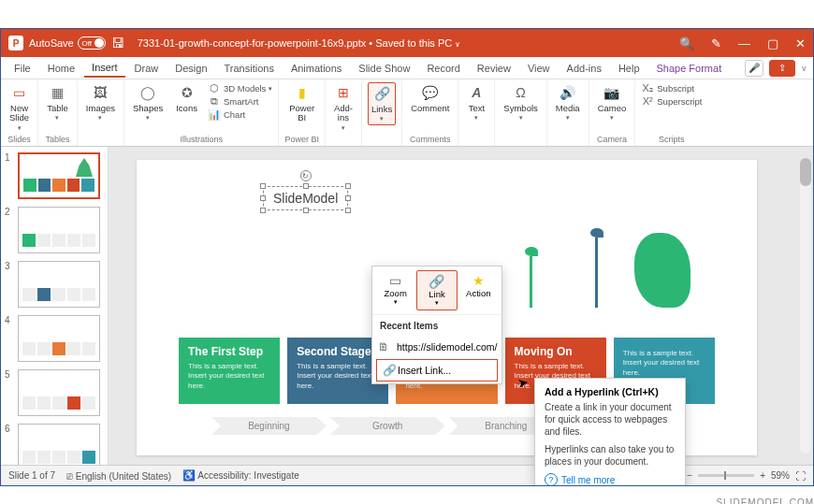  What do you see at coordinates (610, 480) in the screenshot?
I see `tell-me-more-link: Tell me more` at bounding box center [610, 480].